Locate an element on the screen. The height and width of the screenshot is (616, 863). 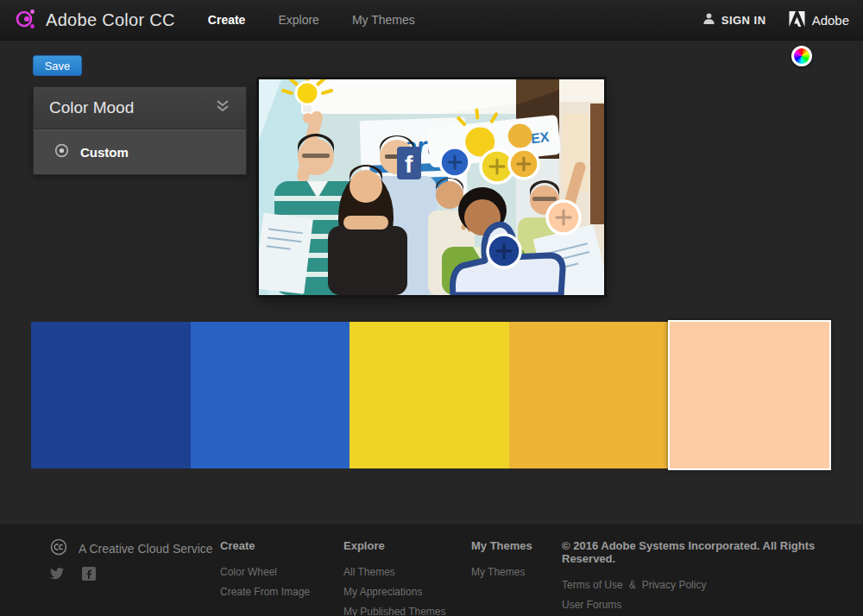
footer-my-themes-header: My Themes is located at coordinates (502, 545).